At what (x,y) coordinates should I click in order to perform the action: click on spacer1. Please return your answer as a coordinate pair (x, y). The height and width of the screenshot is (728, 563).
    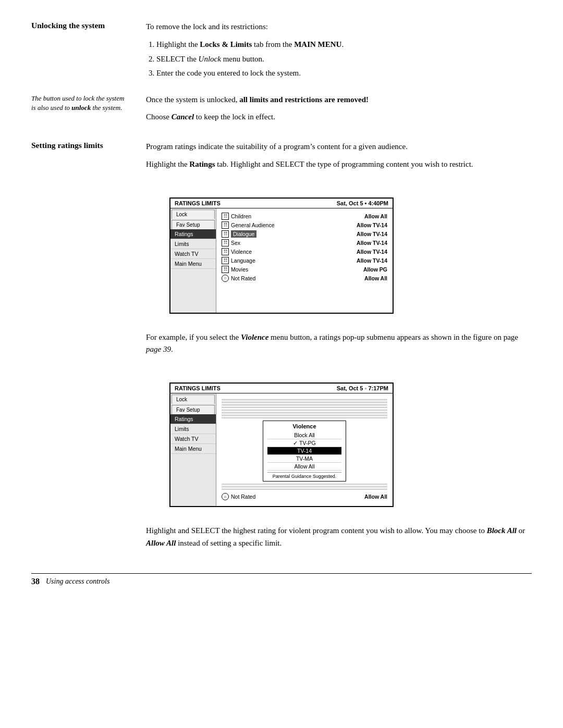
    Looking at the image, I should click on (89, 346).